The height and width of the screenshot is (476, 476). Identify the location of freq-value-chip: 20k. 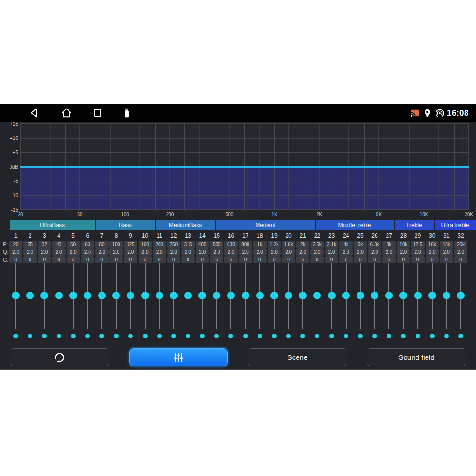
(461, 245).